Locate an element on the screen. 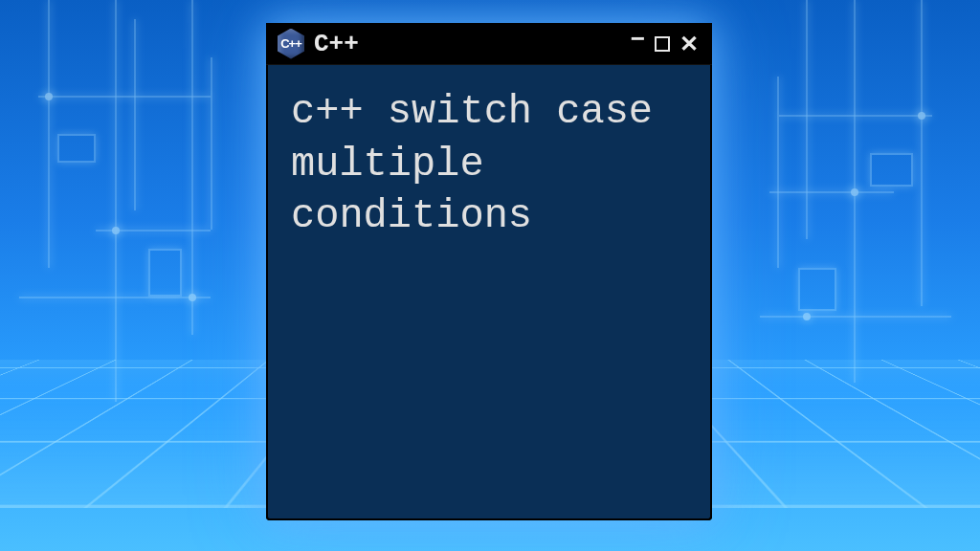  window-controls: − ✕ is located at coordinates (664, 44).